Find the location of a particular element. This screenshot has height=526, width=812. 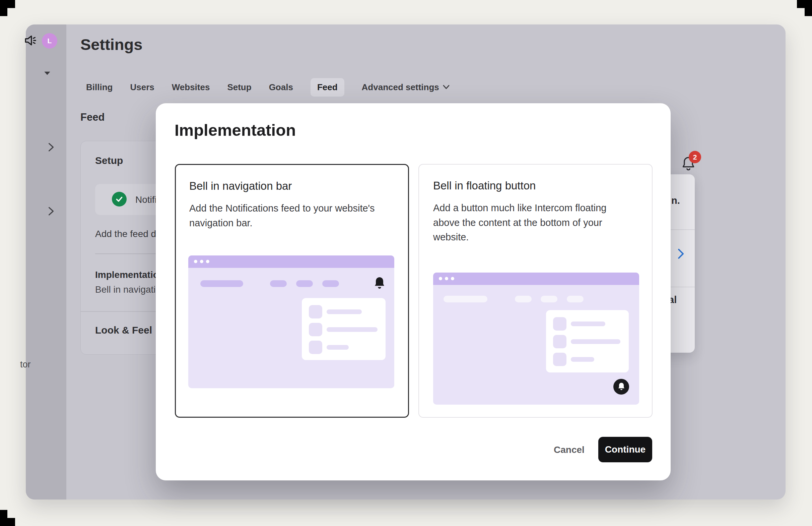

tab-setup: Setup is located at coordinates (239, 87).